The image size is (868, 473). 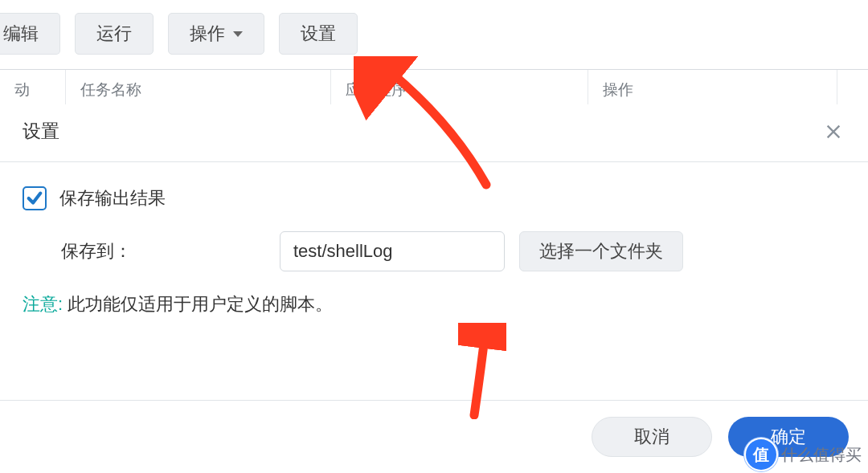 I want to click on dialog-header: 设置, so click(x=434, y=133).